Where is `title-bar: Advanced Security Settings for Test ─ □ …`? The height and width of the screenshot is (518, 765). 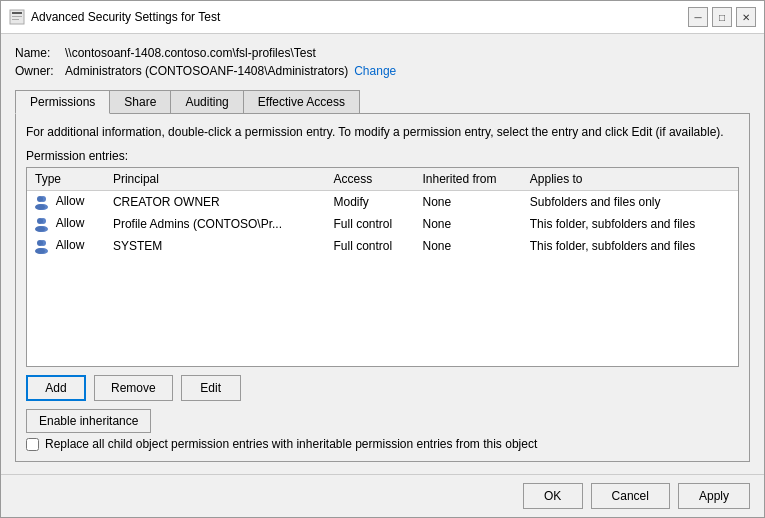
title-bar: Advanced Security Settings for Test ─ □ … is located at coordinates (382, 18).